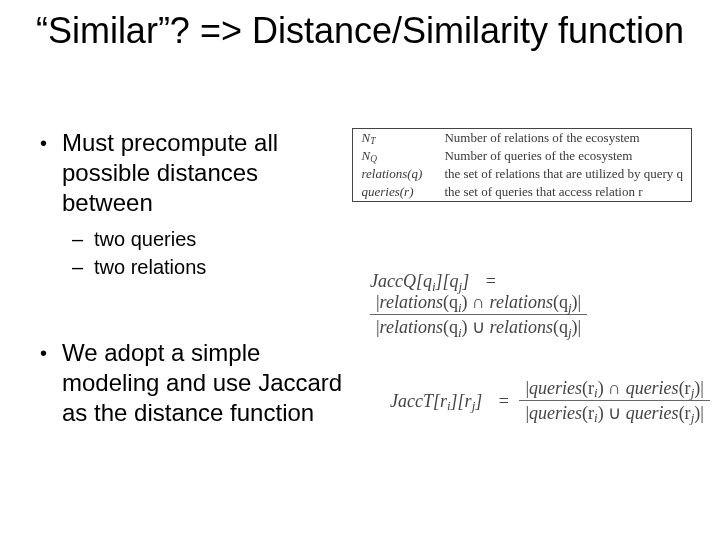 The width and height of the screenshot is (720, 540). Describe the element at coordinates (436, 402) in the screenshot. I see `formula-name: JaccT[ri][rj]` at that location.